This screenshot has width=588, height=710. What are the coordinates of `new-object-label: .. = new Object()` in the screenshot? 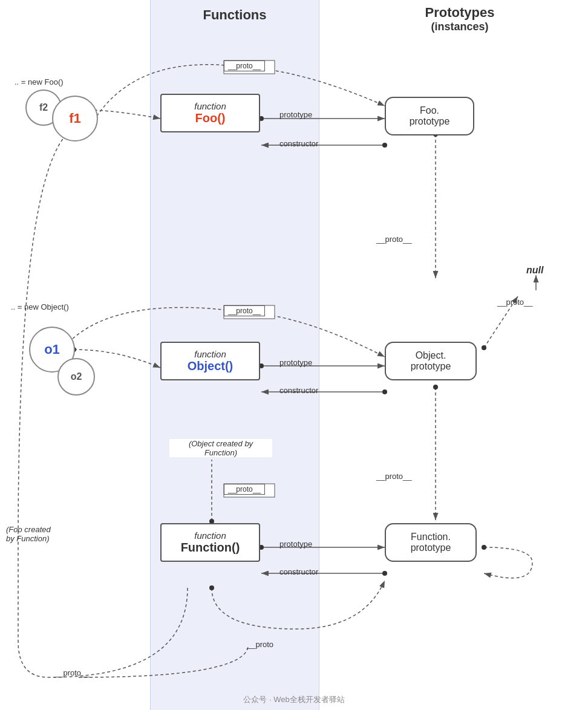 It's located at (40, 307).